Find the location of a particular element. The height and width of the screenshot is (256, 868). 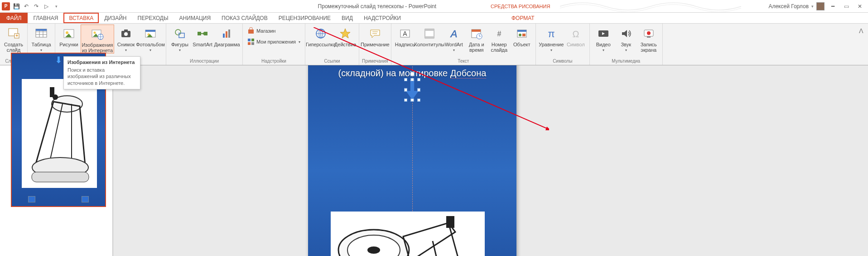

action-button: Действие is located at coordinates (345, 36).